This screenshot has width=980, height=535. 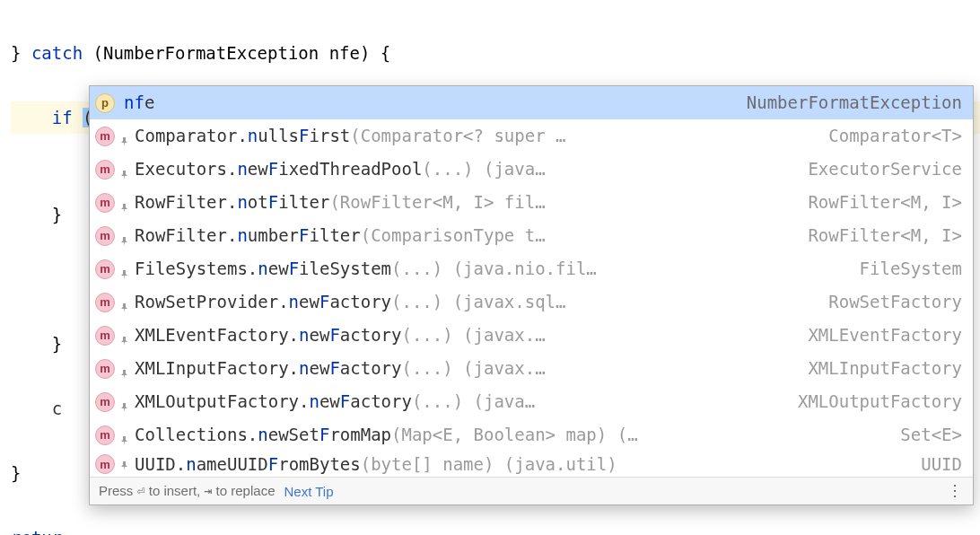 What do you see at coordinates (896, 136) in the screenshot?
I see `completion-return-type: Comparator<T>` at bounding box center [896, 136].